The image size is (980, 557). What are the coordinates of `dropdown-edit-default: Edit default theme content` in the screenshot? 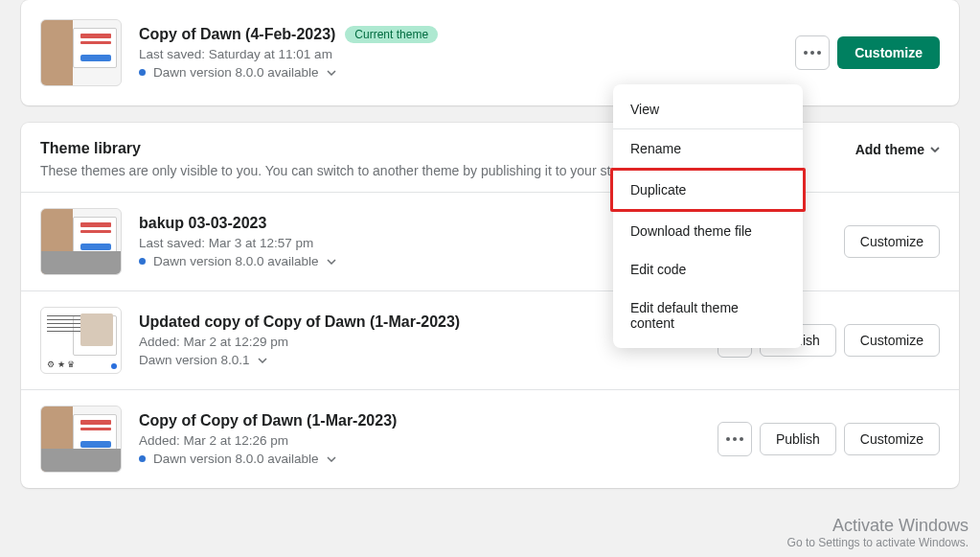 It's located at (708, 315).